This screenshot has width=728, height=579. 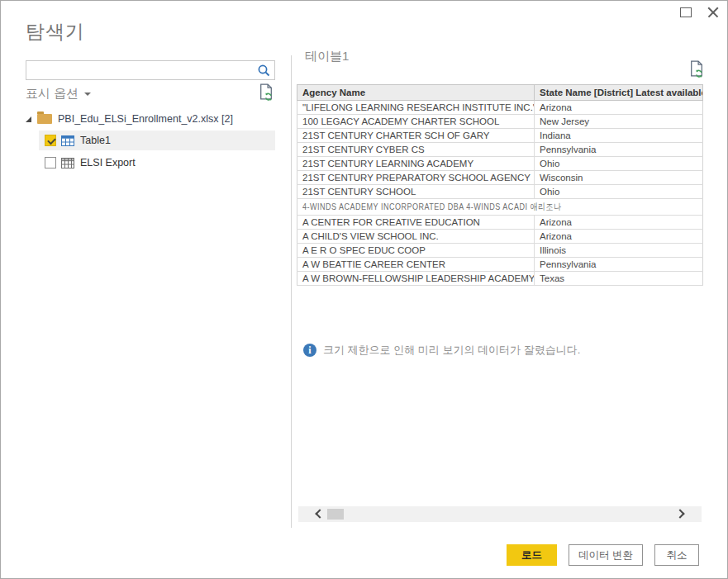 I want to click on info-icon: i, so click(x=310, y=350).